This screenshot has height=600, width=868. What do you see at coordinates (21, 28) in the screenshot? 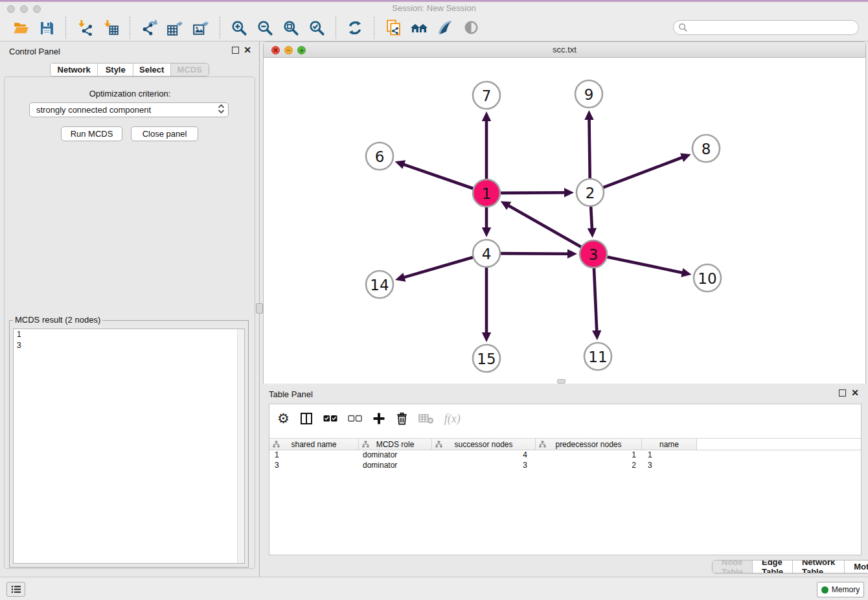
I see `open-session-icon` at bounding box center [21, 28].